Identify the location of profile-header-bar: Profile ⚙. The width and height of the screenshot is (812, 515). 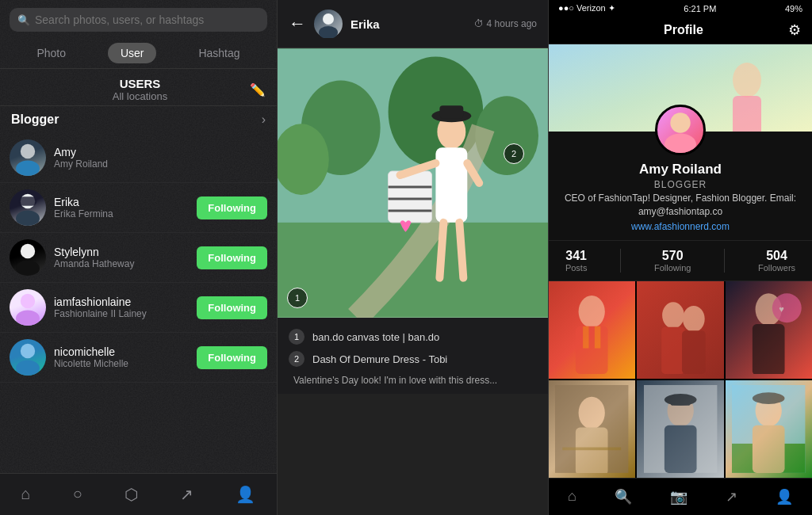
(680, 30).